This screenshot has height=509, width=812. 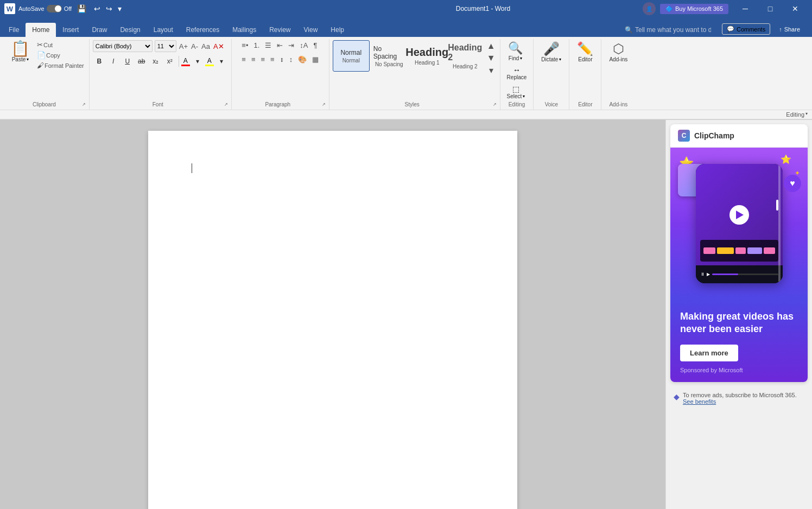 What do you see at coordinates (725, 275) in the screenshot?
I see `progress-fill` at bounding box center [725, 275].